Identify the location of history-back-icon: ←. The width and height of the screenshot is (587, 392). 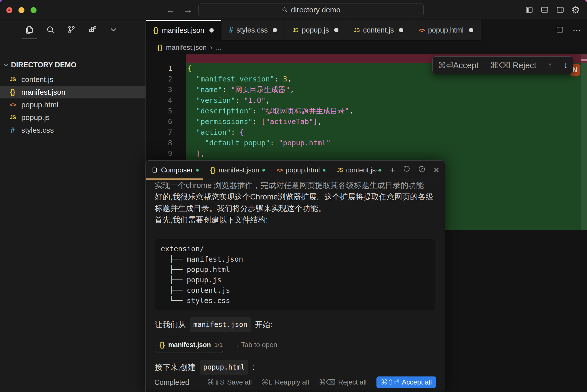
(171, 10).